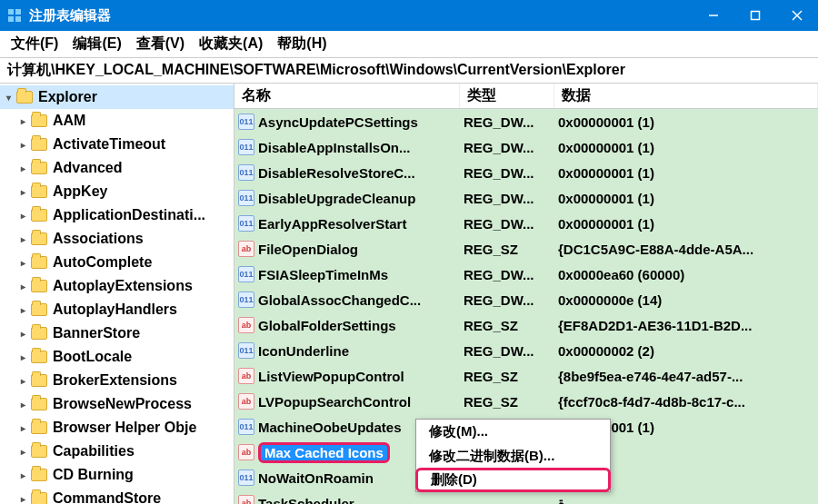 This screenshot has height=504, width=818. I want to click on ctxmenu-delete: 删除(D), so click(513, 479).